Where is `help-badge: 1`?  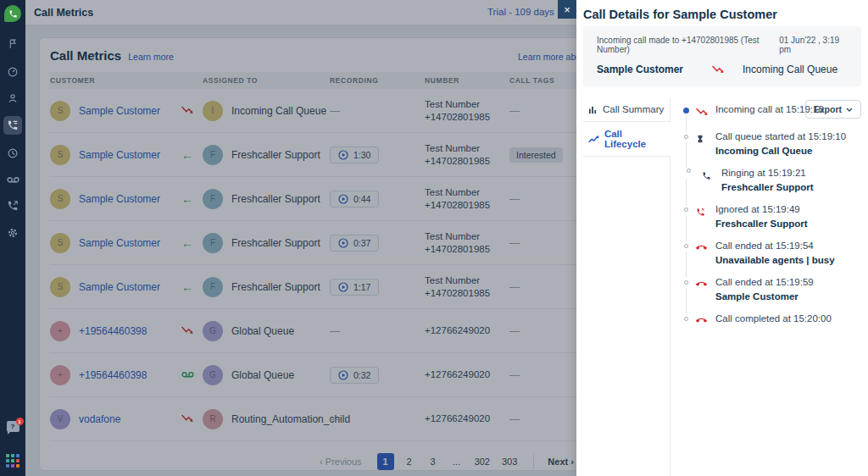
help-badge: 1 is located at coordinates (20, 422).